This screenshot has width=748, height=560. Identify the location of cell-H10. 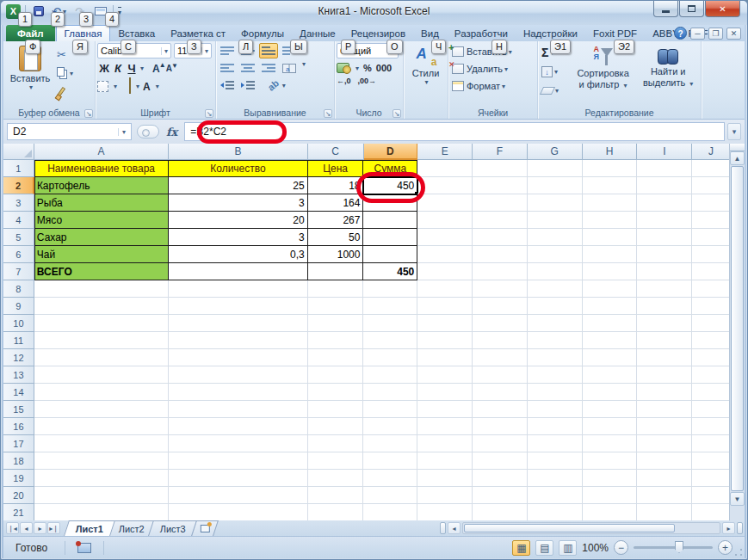
(610, 323).